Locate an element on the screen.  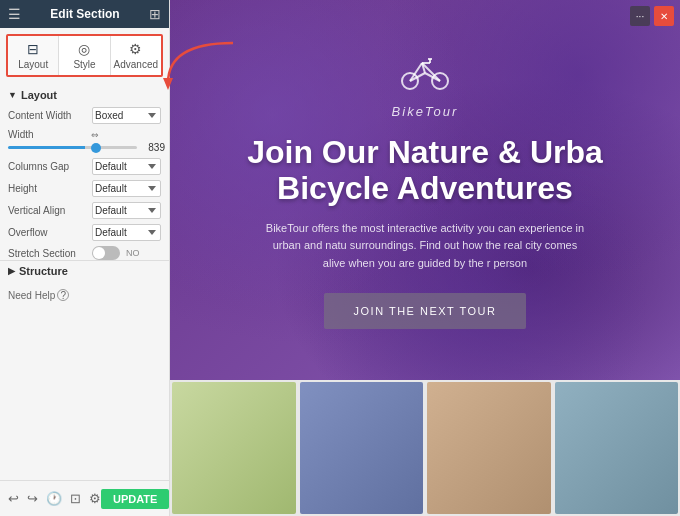
vertical-align-row: Vertical Align Default is located at coordinates (84, 210).